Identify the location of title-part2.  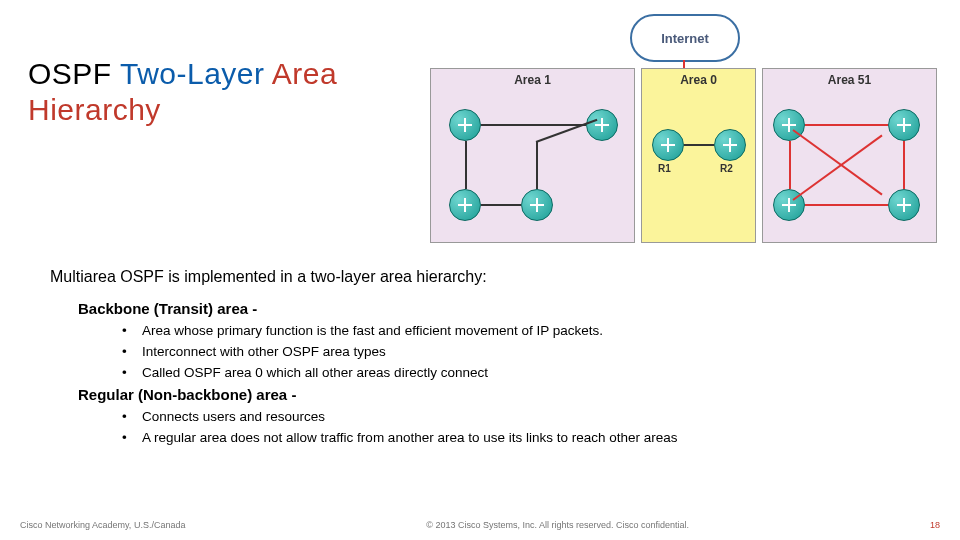
(268, 74).